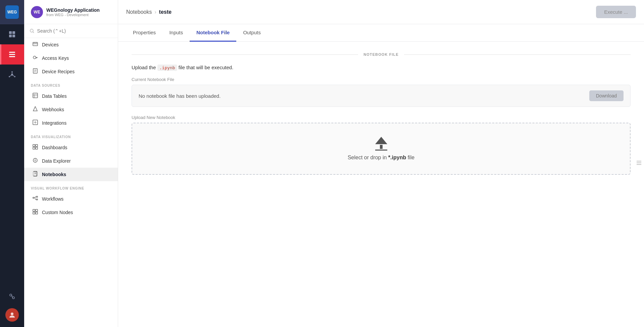 Image resolution: width=644 pixels, height=327 pixels. Describe the element at coordinates (381, 149) in the screenshot. I see `upload-zone: Select or drop in *.ipynb file` at that location.